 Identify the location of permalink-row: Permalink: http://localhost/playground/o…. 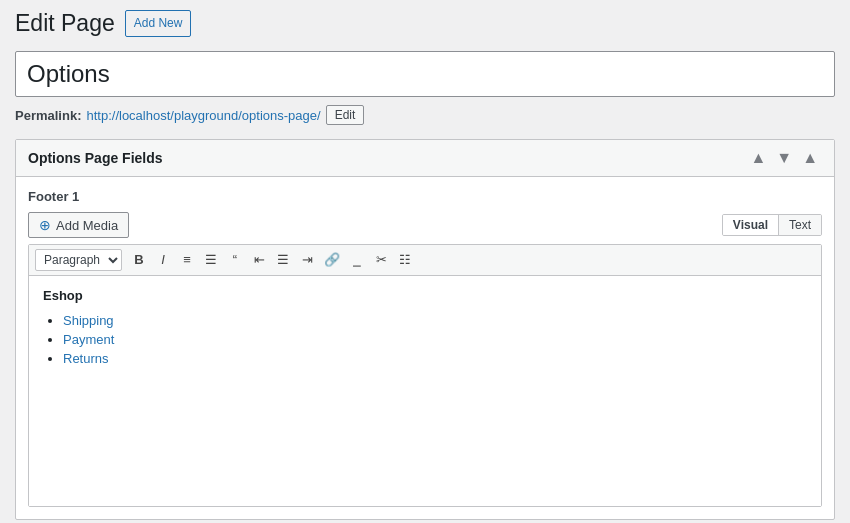
(425, 115).